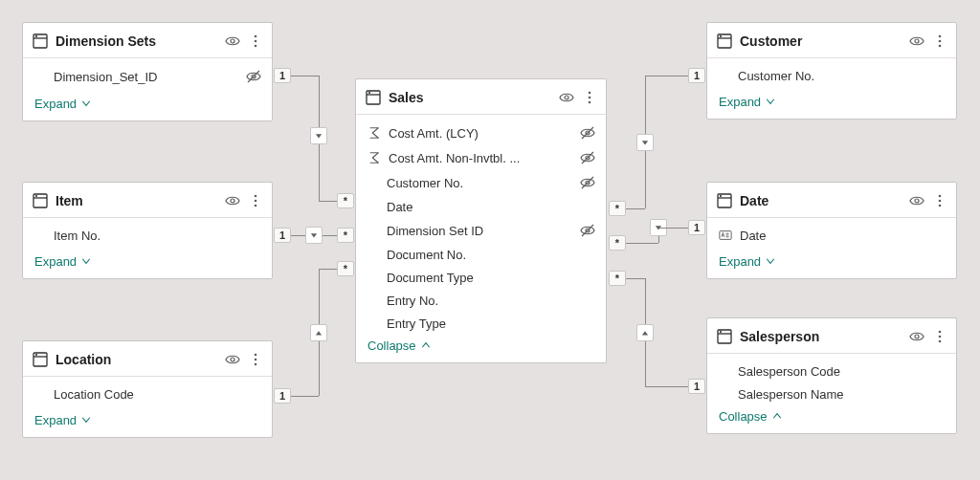  I want to click on field-row: Cost Amt. Non-Invtbl. ..., so click(480, 158).